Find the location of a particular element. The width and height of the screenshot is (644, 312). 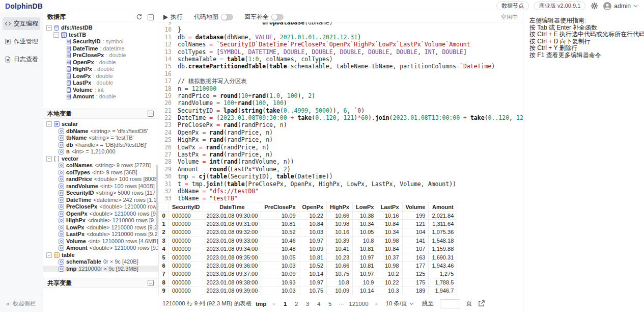

column-node: OpenPx: double is located at coordinates (101, 63).